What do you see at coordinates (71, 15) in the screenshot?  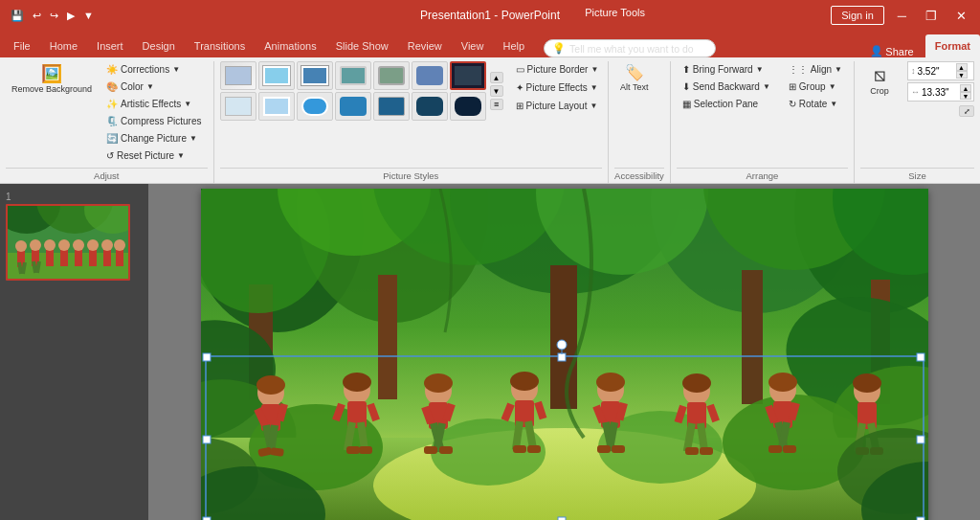 I see `start-from-beginning-button: ▶` at bounding box center [71, 15].